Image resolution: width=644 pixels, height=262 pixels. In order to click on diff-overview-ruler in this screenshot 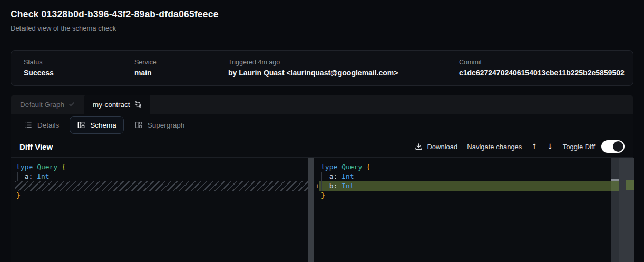, I will do `click(626, 210)`.